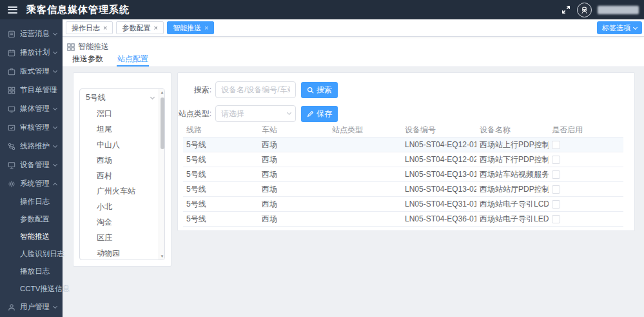 This screenshot has width=644, height=317. What do you see at coordinates (365, 130) in the screenshot?
I see `table-header-cell: 站点类型` at bounding box center [365, 130].